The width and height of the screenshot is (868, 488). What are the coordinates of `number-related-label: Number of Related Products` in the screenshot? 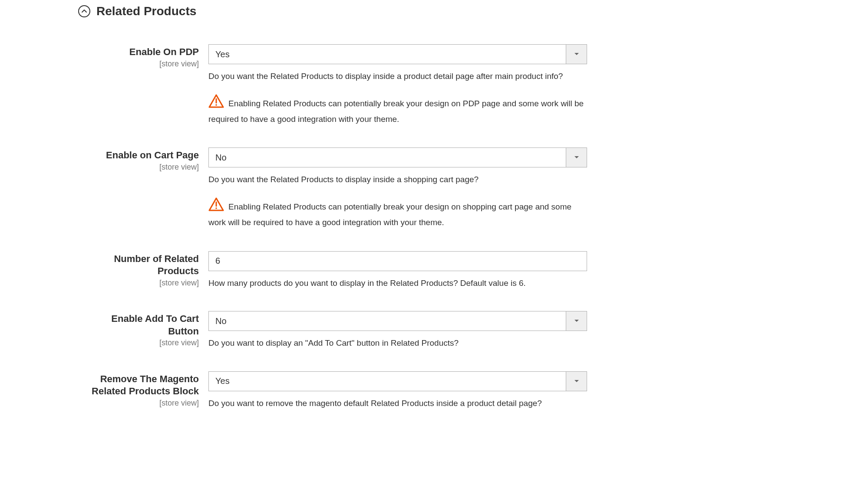 It's located at (139, 265).